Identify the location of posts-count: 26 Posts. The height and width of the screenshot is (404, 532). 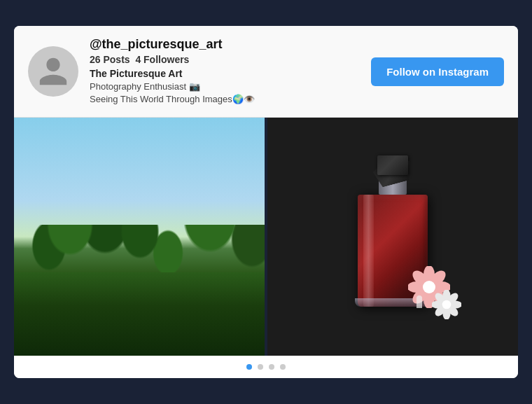
(110, 60).